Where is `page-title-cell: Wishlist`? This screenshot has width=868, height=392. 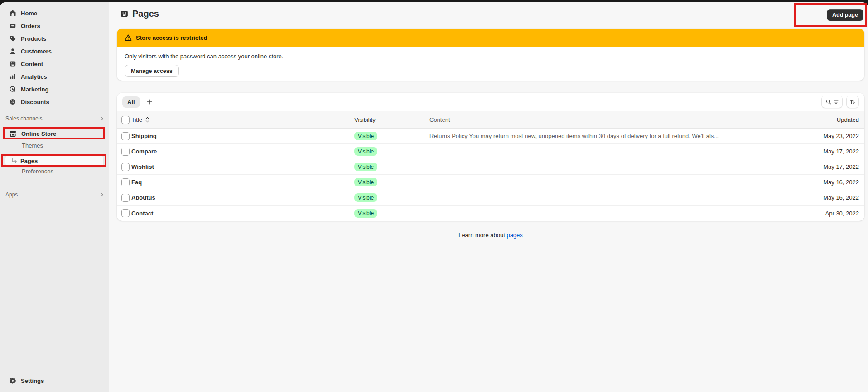 page-title-cell: Wishlist is located at coordinates (243, 167).